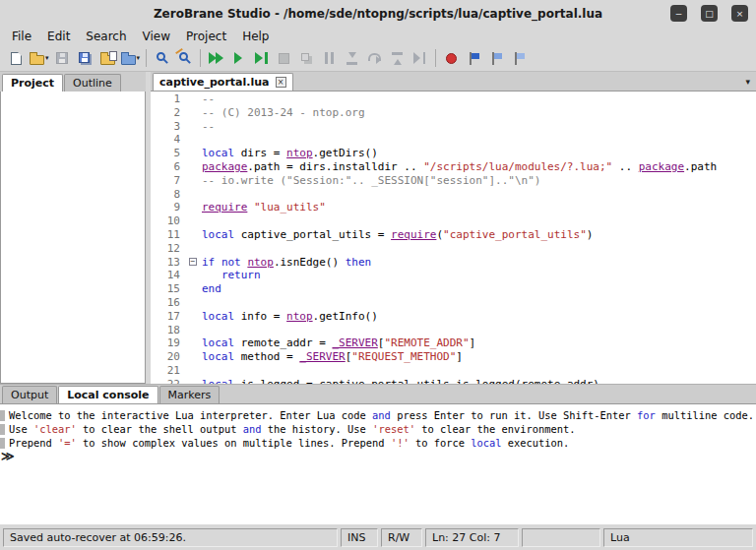  I want to click on line-number: 5, so click(169, 153).